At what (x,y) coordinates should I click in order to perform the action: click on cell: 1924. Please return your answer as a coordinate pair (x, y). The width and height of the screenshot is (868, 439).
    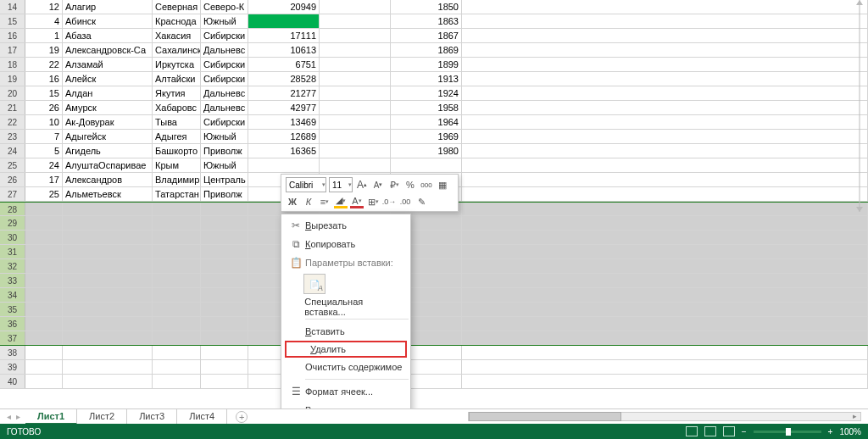
    Looking at the image, I should click on (426, 93).